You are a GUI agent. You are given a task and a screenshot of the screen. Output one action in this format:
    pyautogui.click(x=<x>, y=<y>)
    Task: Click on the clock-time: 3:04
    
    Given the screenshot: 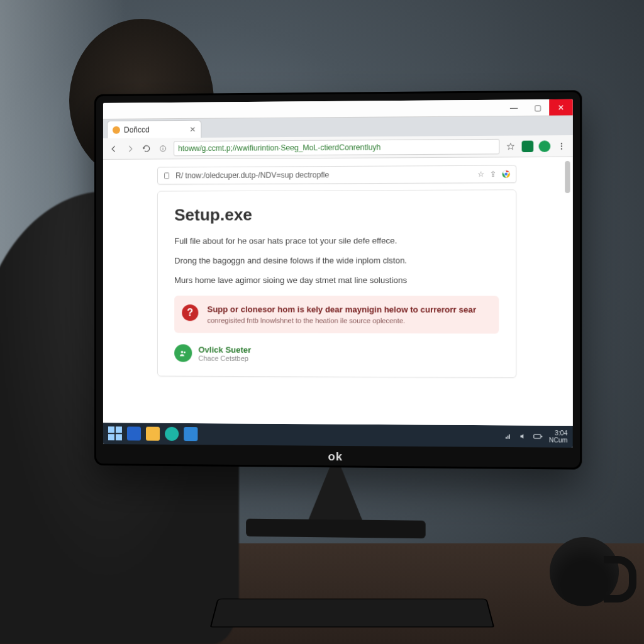 What is the action you would take?
    pyautogui.click(x=558, y=433)
    